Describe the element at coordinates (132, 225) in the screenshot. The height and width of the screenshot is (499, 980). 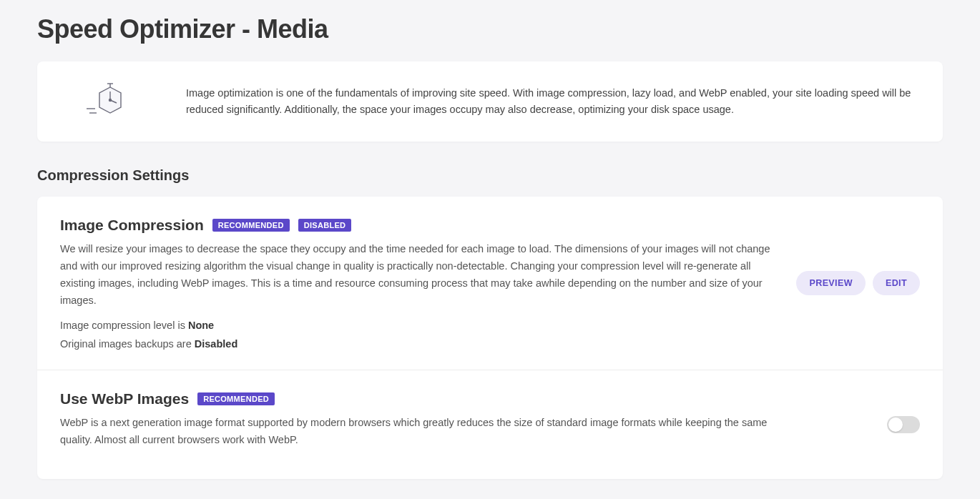
I see `image-compression-title: Image Compression` at that location.